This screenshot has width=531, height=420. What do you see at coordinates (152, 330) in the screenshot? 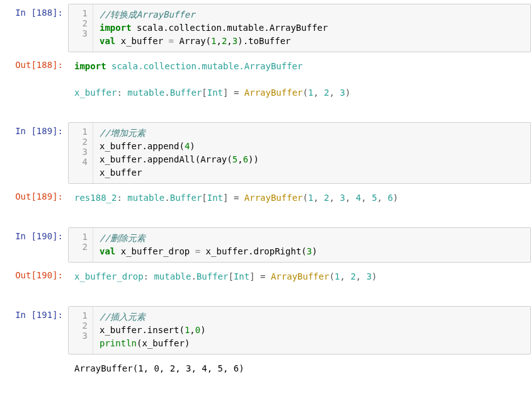
I see `code-lines: //插入元素x_buffer.insert(1,0)println(x_buff…` at bounding box center [152, 330].